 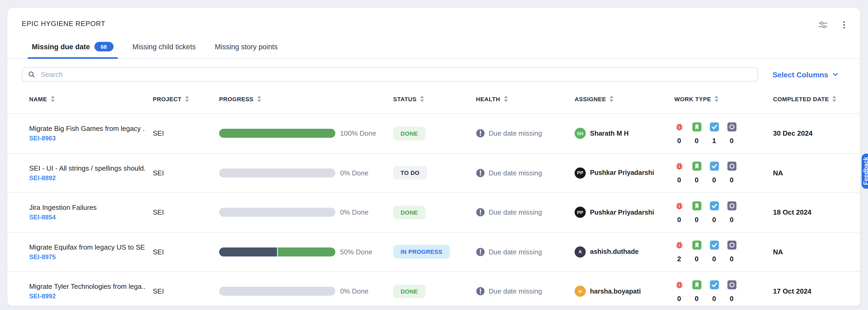 What do you see at coordinates (409, 291) in the screenshot?
I see `status-badge: DONE` at bounding box center [409, 291].